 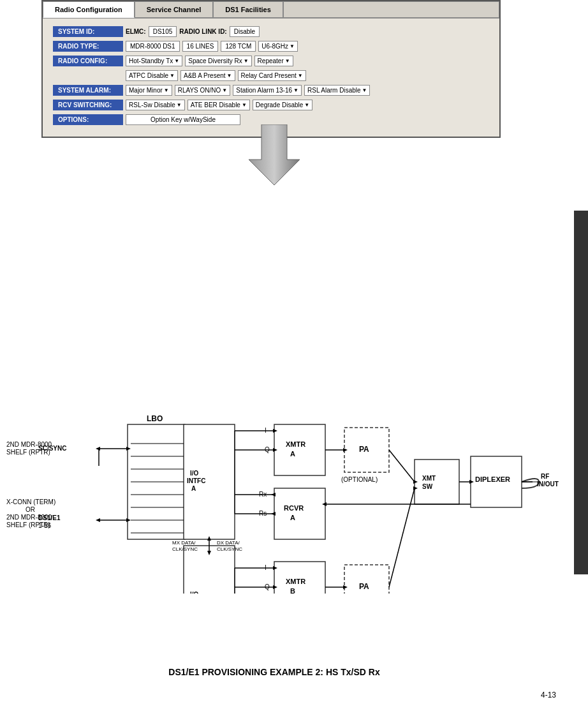 I want to click on lbo-label: LBO, so click(x=154, y=419).